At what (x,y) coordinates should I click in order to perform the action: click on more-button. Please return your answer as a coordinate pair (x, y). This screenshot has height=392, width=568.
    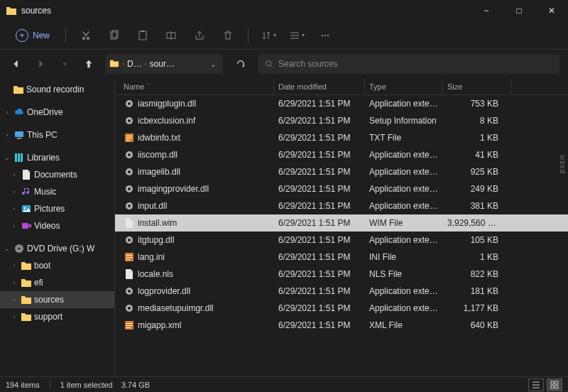
    Looking at the image, I should click on (325, 36).